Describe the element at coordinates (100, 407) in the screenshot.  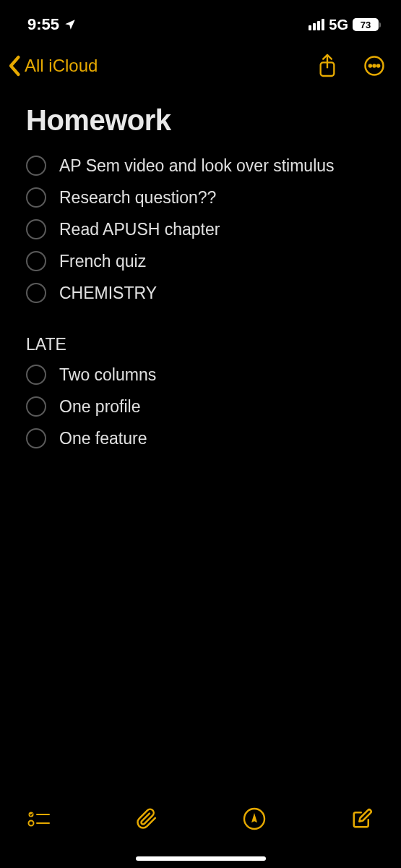
I see `checklist-item-text: One profile` at that location.